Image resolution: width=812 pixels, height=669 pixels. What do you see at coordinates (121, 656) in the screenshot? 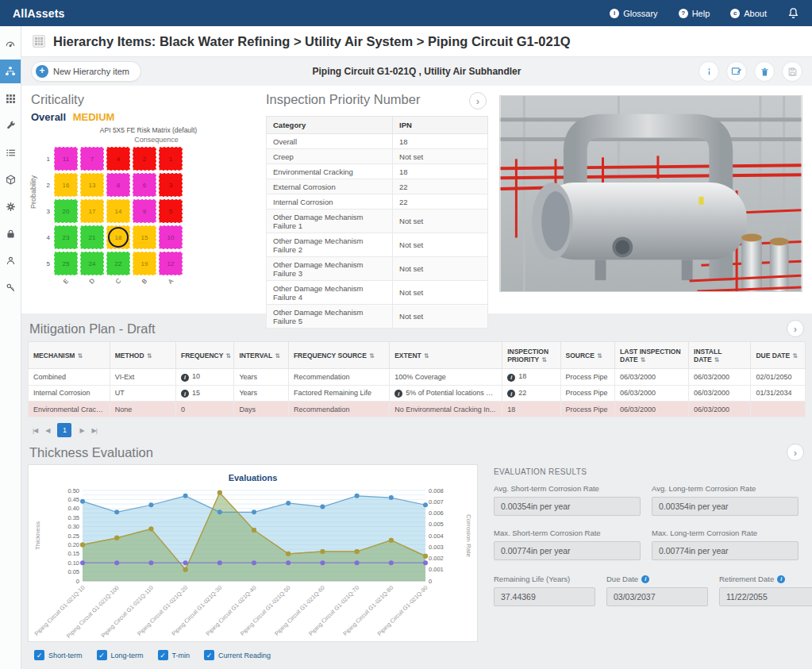
I see `legend-item-long-term: ✓Long-term` at bounding box center [121, 656].